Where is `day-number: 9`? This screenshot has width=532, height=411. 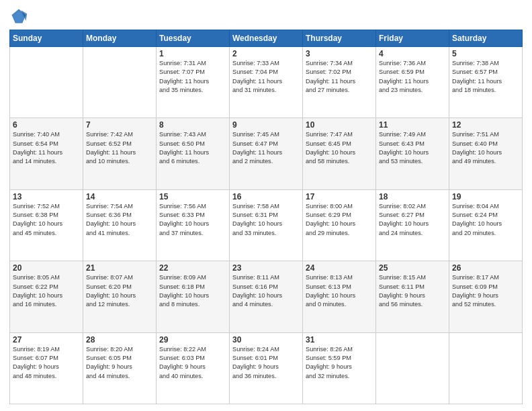 day-number: 9 is located at coordinates (266, 125).